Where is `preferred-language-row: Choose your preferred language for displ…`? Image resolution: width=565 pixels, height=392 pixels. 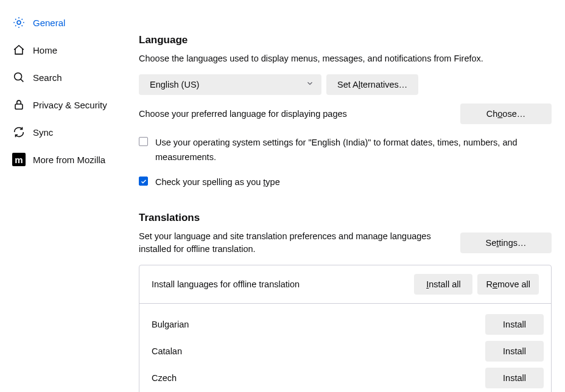 preferred-language-row: Choose your preferred language for displ… is located at coordinates (345, 114).